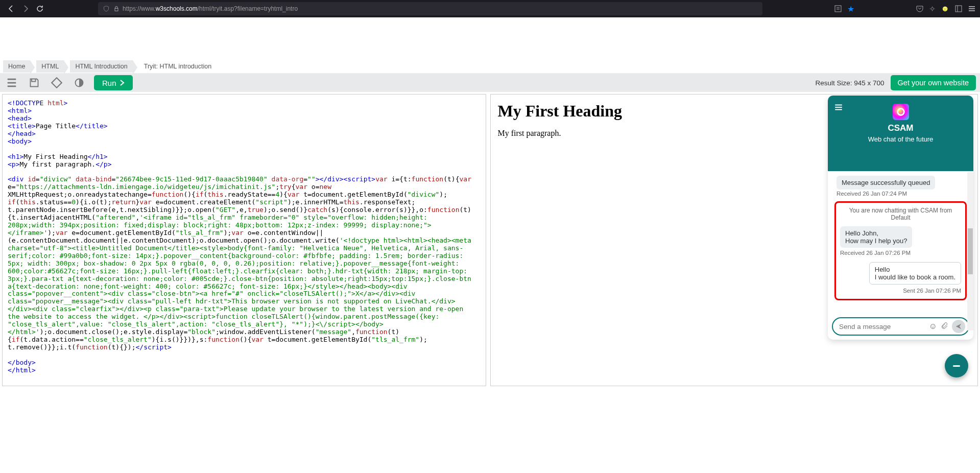  What do you see at coordinates (901, 243) in the screenshot?
I see `chat-body: Message successfully queued Received 26 …` at bounding box center [901, 243].